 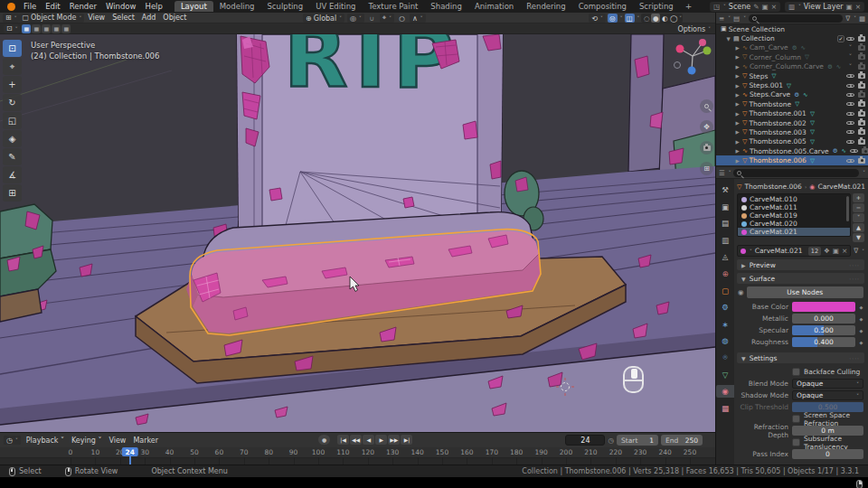 What do you see at coordinates (707, 168) in the screenshot?
I see `orthographic-toggle-icon: ⊞` at bounding box center [707, 168].